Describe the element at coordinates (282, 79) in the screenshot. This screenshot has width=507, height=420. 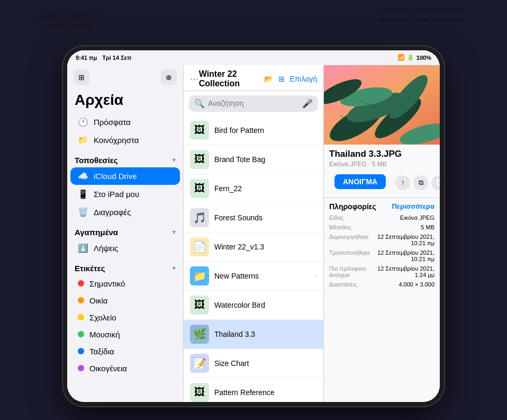
I see `grid-view-btn: ⊞` at that location.